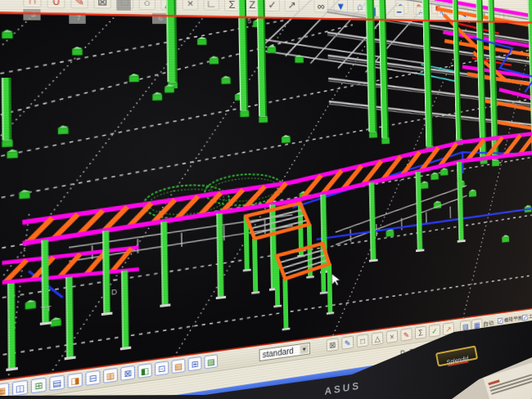 The image size is (532, 399). Describe the element at coordinates (342, 388) in the screenshot. I see `asus-logo: ASUS` at that location.